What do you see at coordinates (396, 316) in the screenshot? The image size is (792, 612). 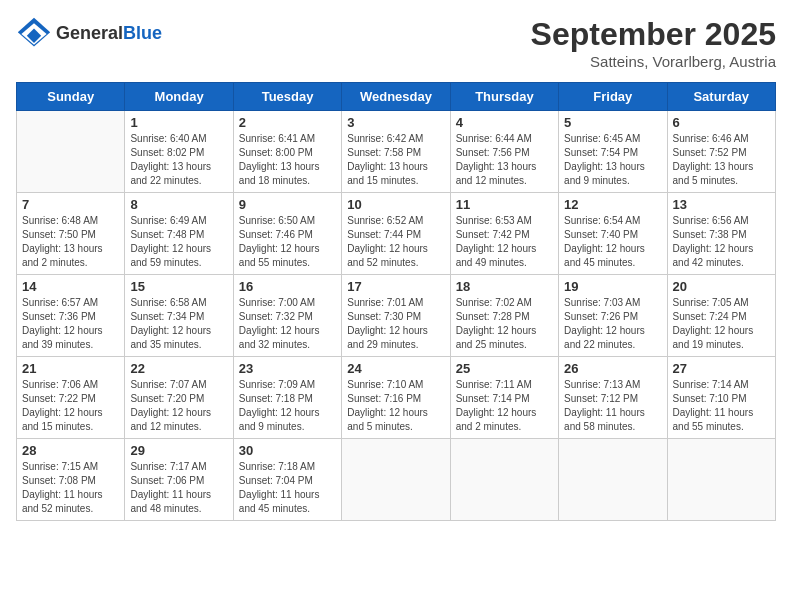 I see `calendar-cell: 17Sunrise: 7:01 AMSunset: 7:30 PMDayligh…` at bounding box center [396, 316].